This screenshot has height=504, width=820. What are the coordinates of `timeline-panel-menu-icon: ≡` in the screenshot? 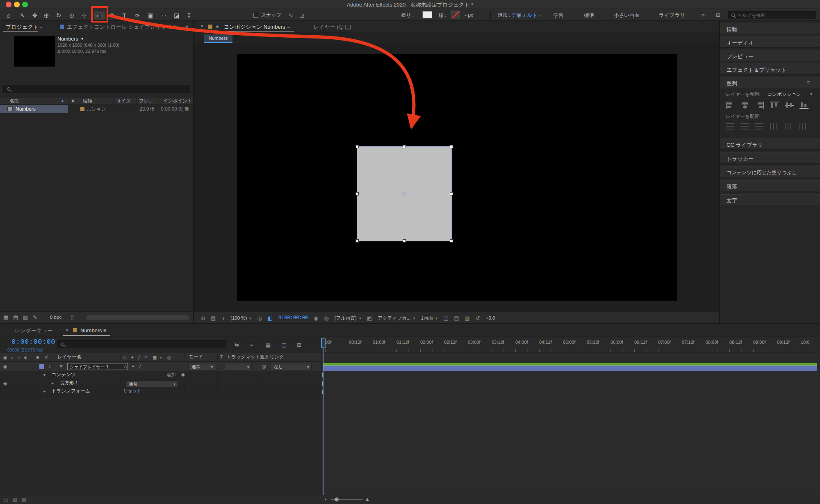 It's located at (105, 330).